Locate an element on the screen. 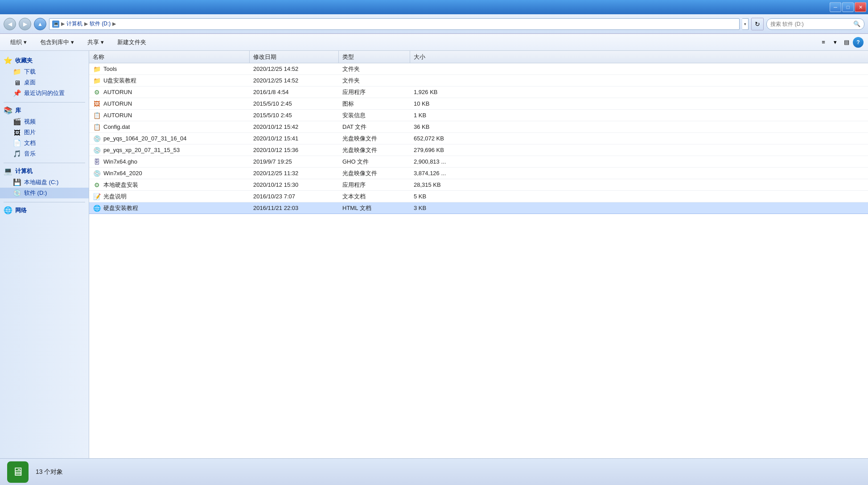  view-dropdown: ▾ is located at coordinates (835, 42).